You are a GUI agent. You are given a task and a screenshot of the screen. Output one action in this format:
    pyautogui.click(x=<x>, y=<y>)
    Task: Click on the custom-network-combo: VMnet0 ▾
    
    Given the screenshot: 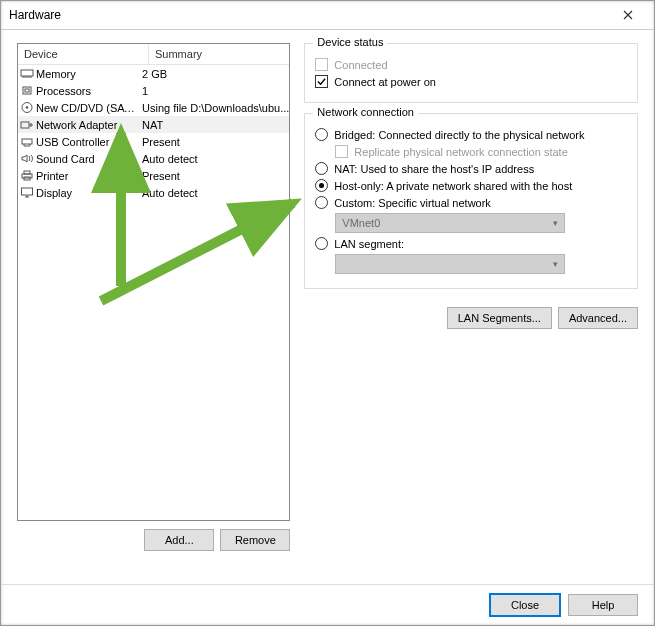 What is the action you would take?
    pyautogui.click(x=450, y=223)
    